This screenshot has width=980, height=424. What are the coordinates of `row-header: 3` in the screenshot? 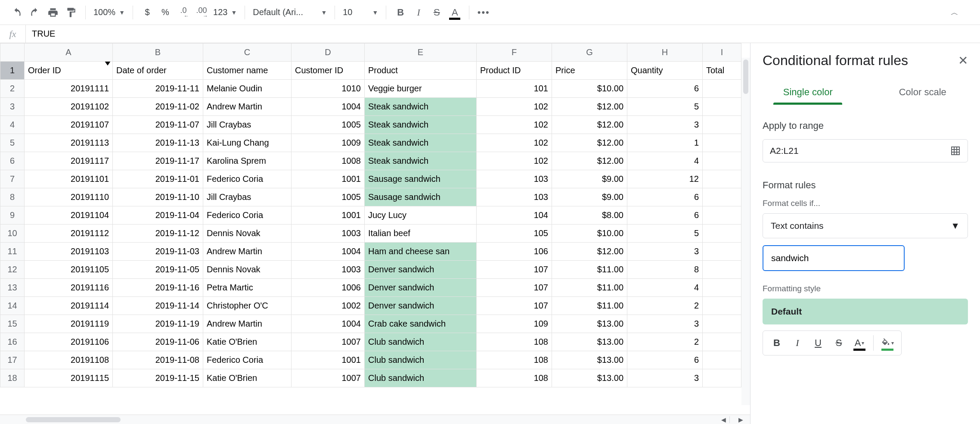 It's located at (12, 107).